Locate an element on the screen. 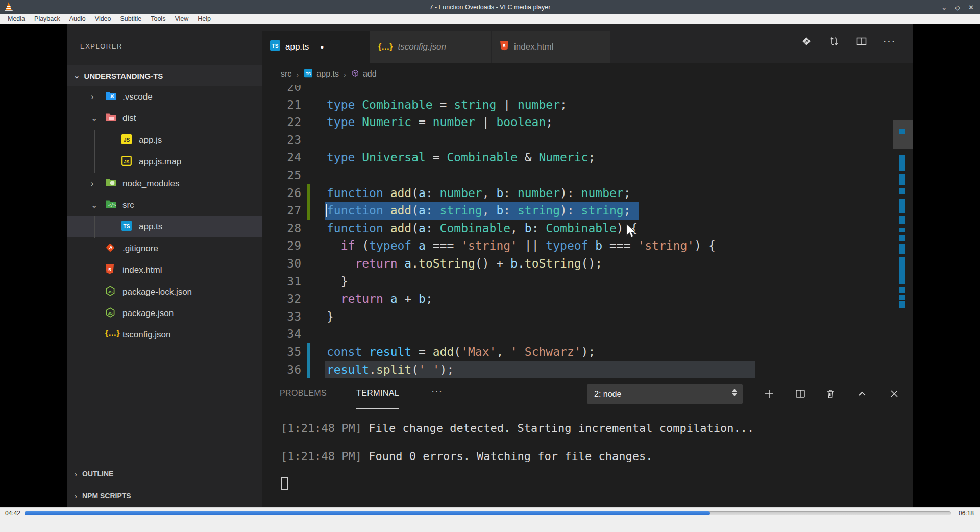 The width and height of the screenshot is (980, 532). html-file-icon: 5 is located at coordinates (110, 269).